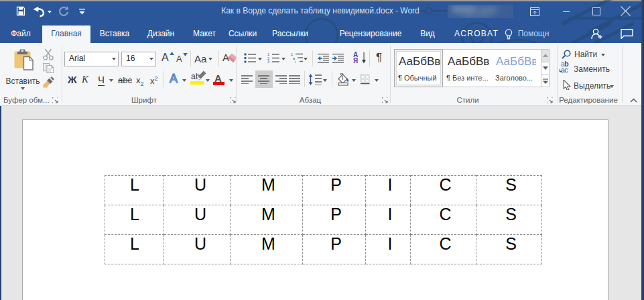 Image resolution: width=644 pixels, height=300 pixels. What do you see at coordinates (295, 62) in the screenshot?
I see `svg-text: i` at bounding box center [295, 62].